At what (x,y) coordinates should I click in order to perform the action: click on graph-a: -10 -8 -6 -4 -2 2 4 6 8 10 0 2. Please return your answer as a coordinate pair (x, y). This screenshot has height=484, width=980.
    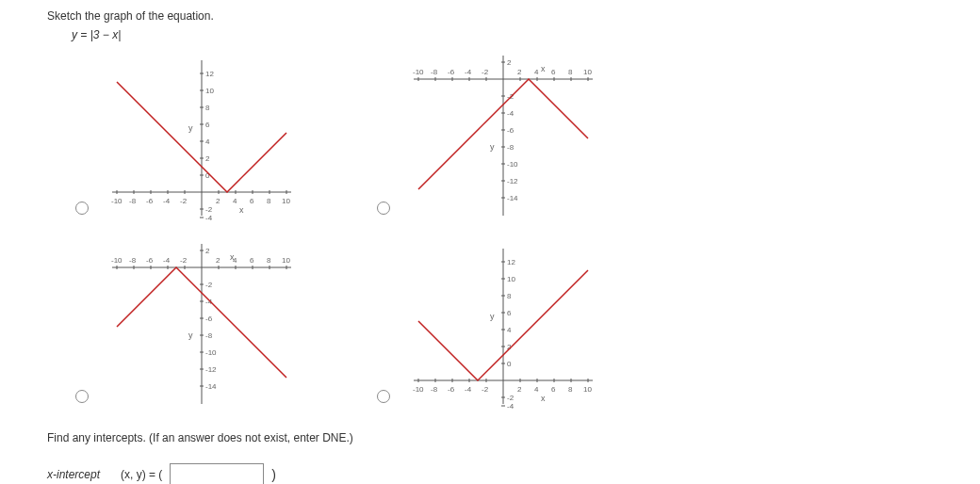
    Looking at the image, I should click on (202, 136).